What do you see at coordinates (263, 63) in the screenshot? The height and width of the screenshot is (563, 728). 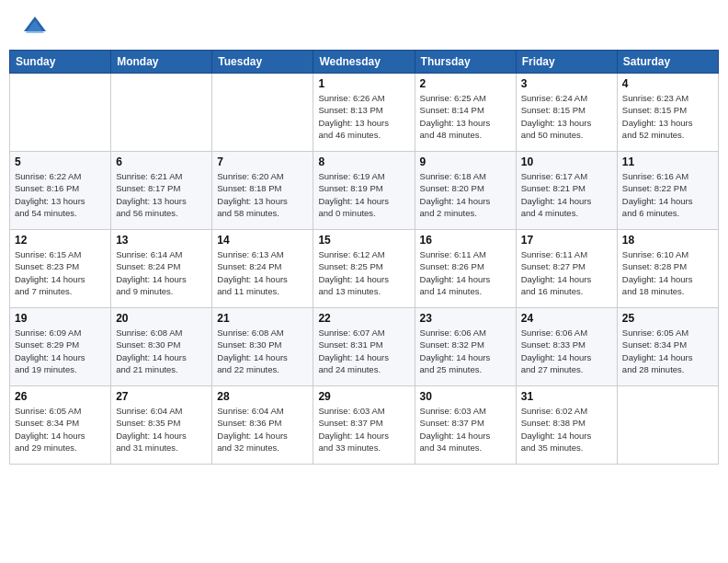 I see `weekday-header-tuesday: Tuesday` at bounding box center [263, 63].